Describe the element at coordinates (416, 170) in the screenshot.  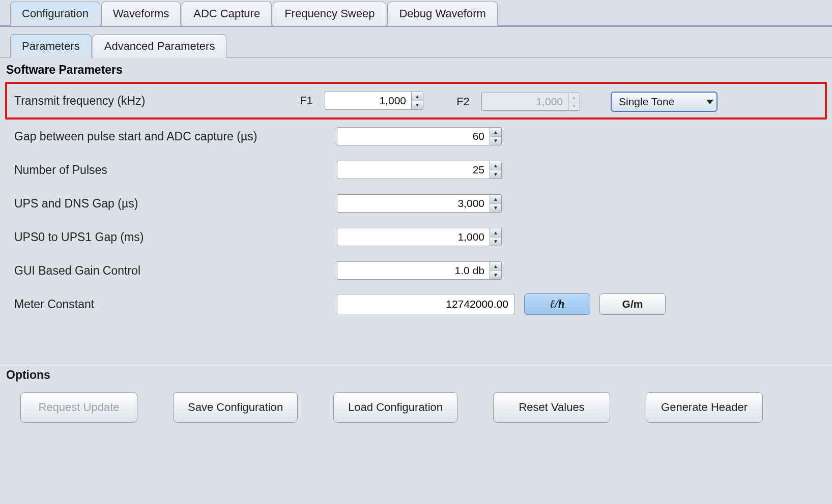
I see `row-number-of-pulses: Number of Pulses ▲ ▼` at that location.